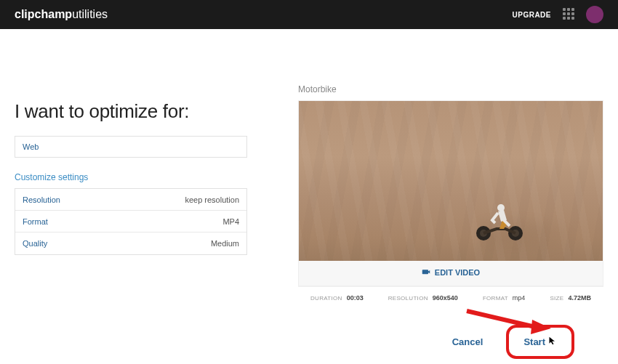  Describe the element at coordinates (426, 272) in the screenshot. I see `edit-icon` at that location.